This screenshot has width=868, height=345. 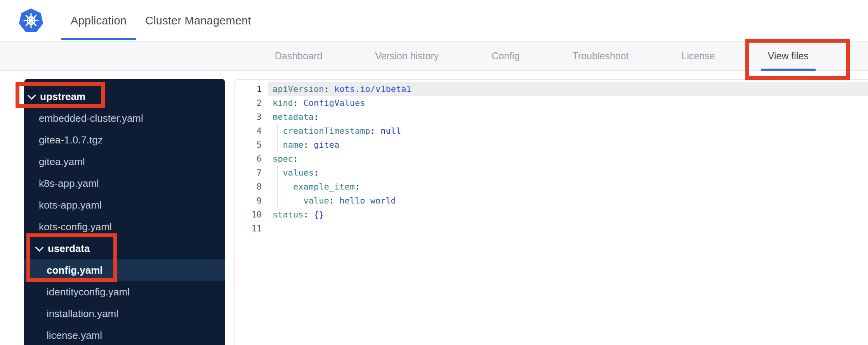 What do you see at coordinates (125, 162) in the screenshot?
I see `tree-file-gitea-yaml: gitea.yaml` at bounding box center [125, 162].